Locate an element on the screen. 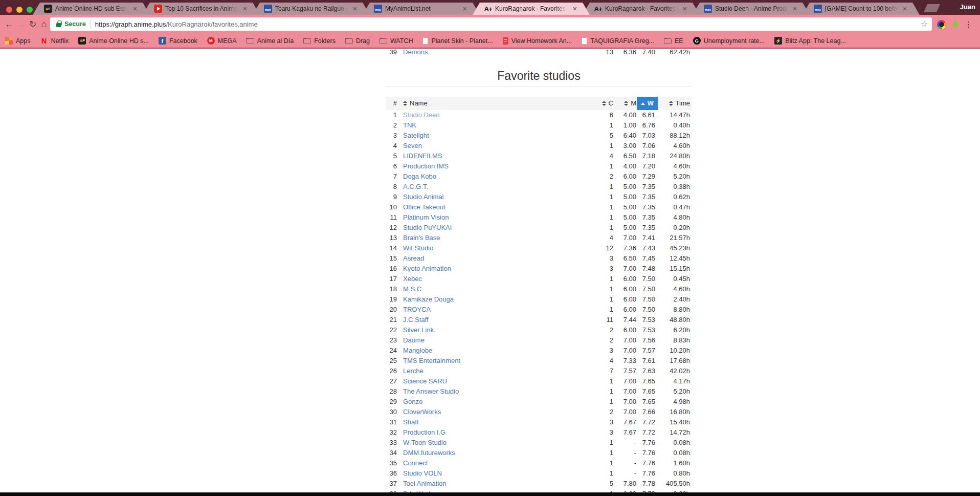 This screenshot has width=980, height=496. home-icon: ⌂ is located at coordinates (44, 25).